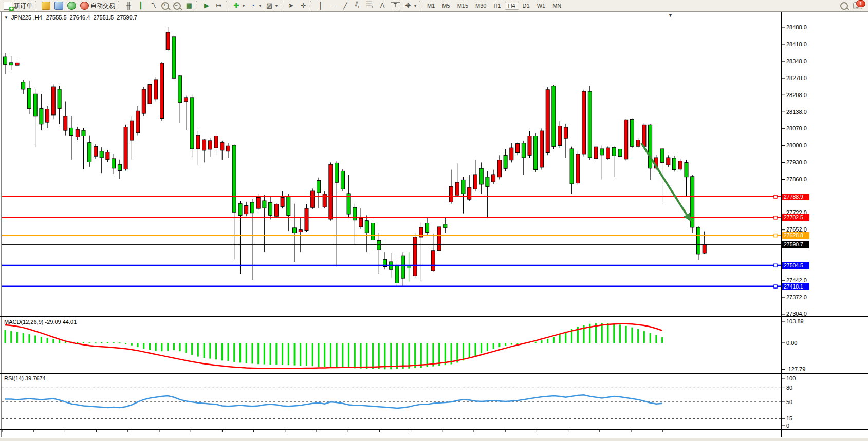  What do you see at coordinates (153, 6) in the screenshot?
I see `line-chart-icon: 〽` at bounding box center [153, 6].